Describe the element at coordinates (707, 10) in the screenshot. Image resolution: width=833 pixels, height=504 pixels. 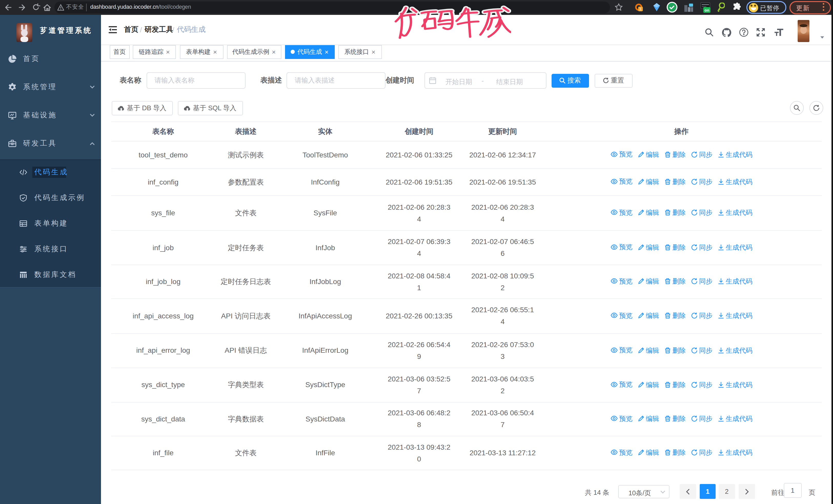
I see `svg-text: on` at that location.